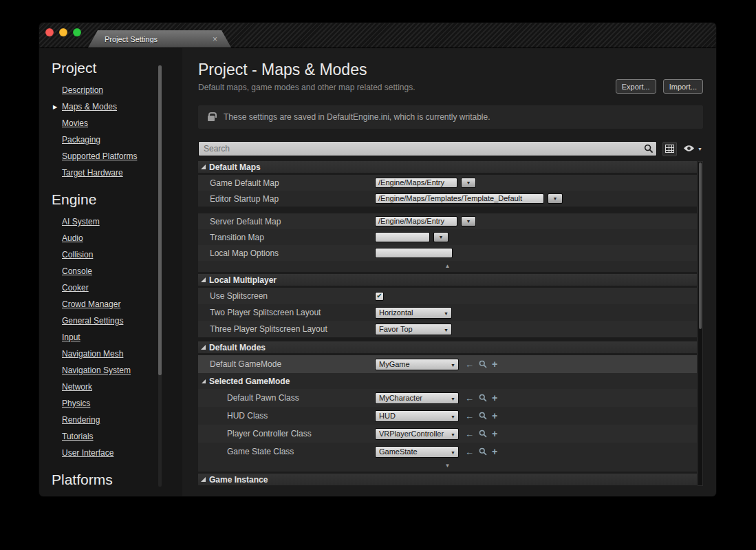  What do you see at coordinates (413, 313) in the screenshot?
I see `two-player-layout-select: Horizontal ▼` at bounding box center [413, 313].